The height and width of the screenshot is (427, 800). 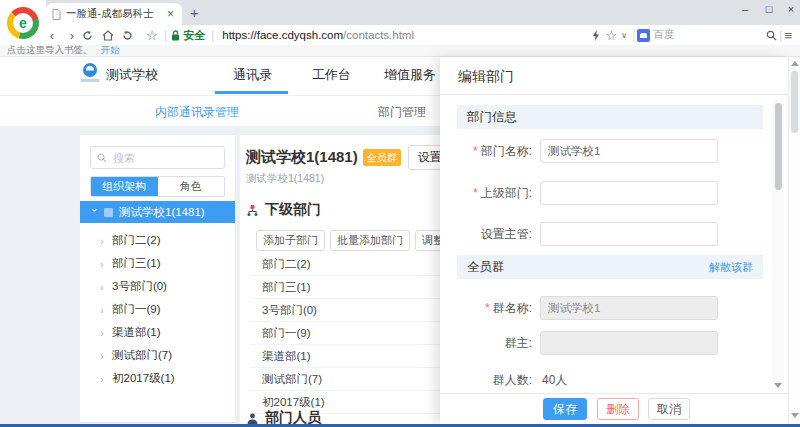 I want to click on field-label-group-count: 群人数:, so click(x=494, y=380).